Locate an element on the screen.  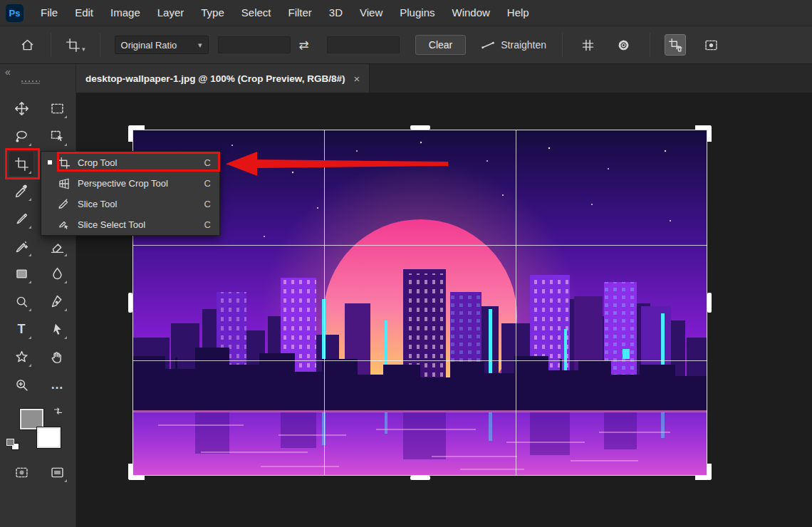
screen-mode-button is located at coordinates (57, 472).